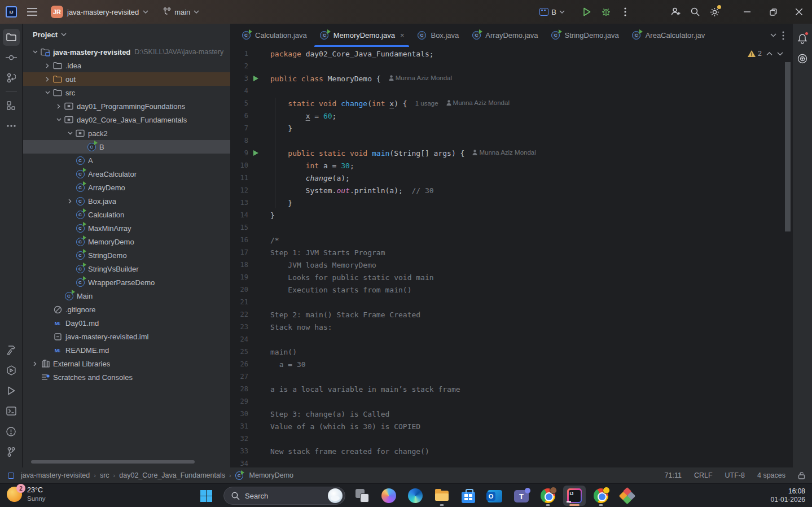 This screenshot has height=507, width=812. I want to click on tree-item-day02-core-java-fundamentals: day02_Core_Java_Fundamentals, so click(126, 120).